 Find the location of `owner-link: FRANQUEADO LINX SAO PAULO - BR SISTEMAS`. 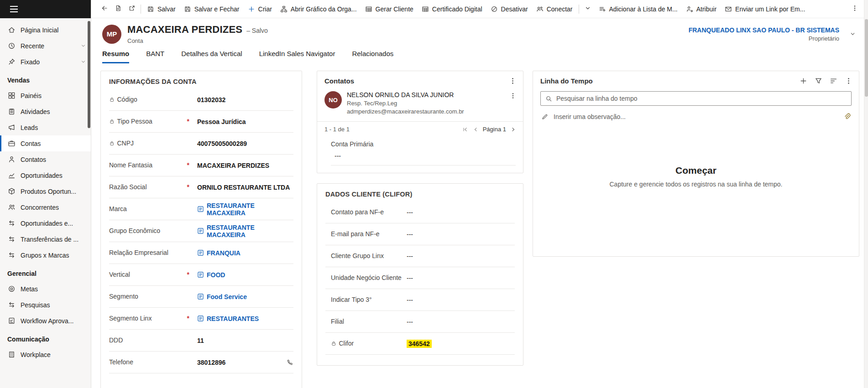

owner-link: FRANQUEADO LINX SAO PAULO - BR SISTEMAS is located at coordinates (764, 30).